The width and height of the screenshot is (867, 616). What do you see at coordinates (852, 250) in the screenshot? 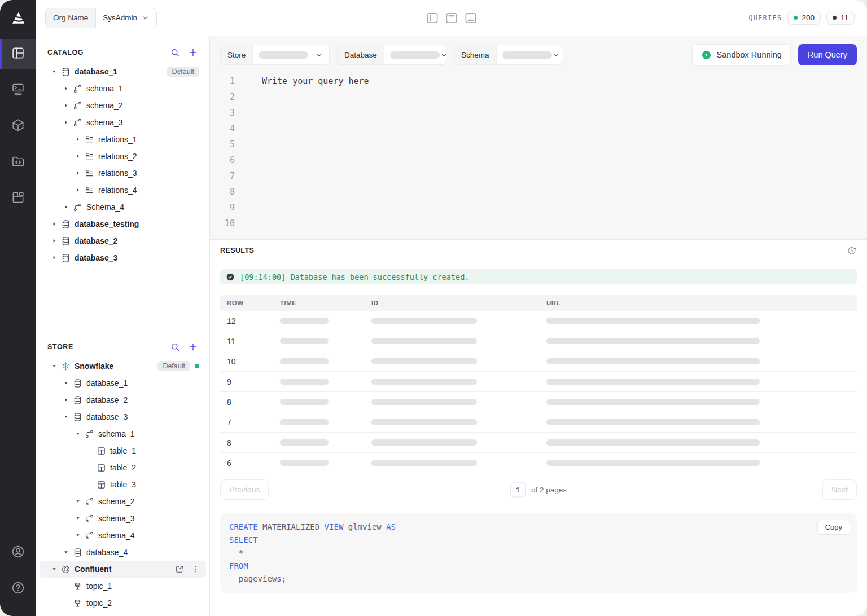
I see `query-history-icon` at bounding box center [852, 250].